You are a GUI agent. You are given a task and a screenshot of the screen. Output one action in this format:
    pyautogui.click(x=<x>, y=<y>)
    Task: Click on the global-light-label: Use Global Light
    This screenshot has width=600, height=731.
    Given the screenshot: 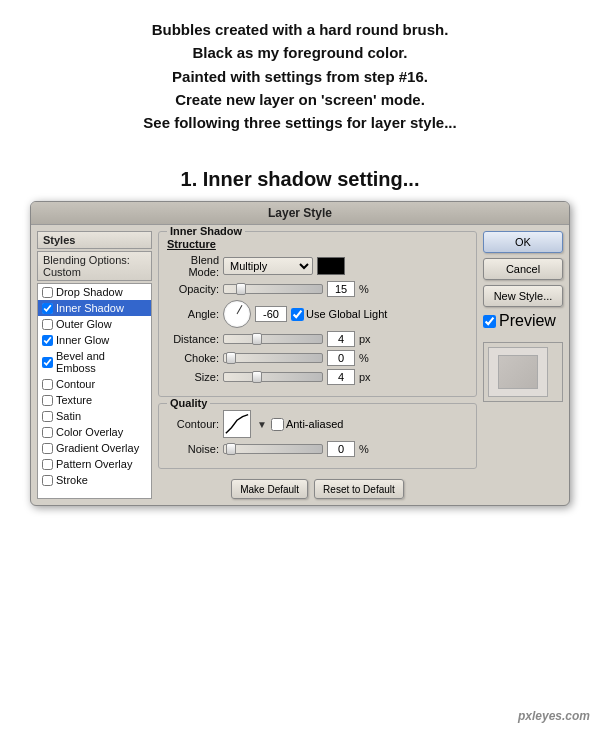 What is the action you would take?
    pyautogui.click(x=346, y=314)
    